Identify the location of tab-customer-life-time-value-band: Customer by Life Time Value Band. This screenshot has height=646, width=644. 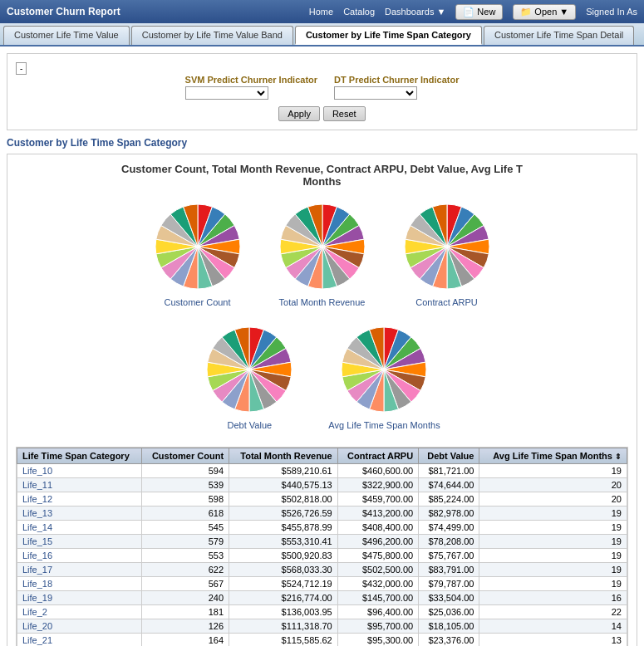
(213, 35).